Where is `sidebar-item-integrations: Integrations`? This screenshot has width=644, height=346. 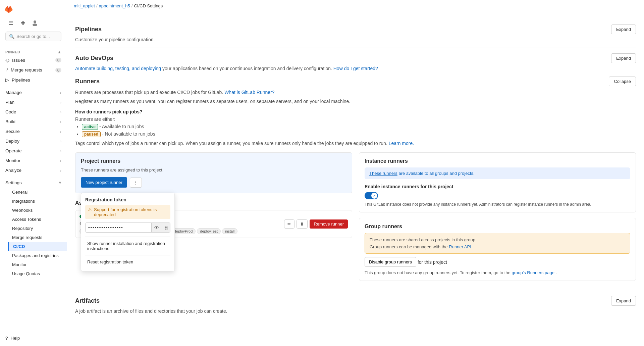
sidebar-item-integrations: Integrations is located at coordinates (38, 201).